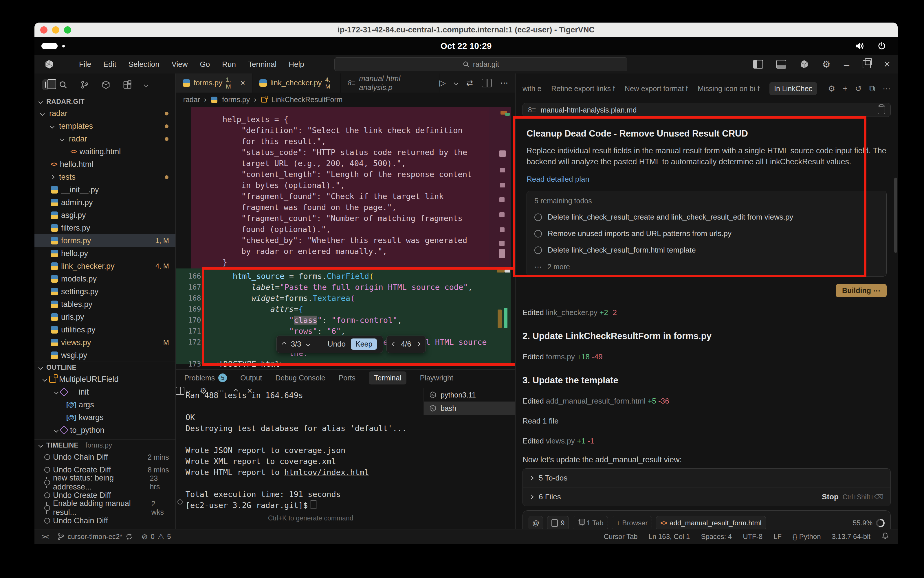 The image size is (924, 578). Describe the element at coordinates (45, 537) in the screenshot. I see `remote-indicator-icon: ><` at that location.